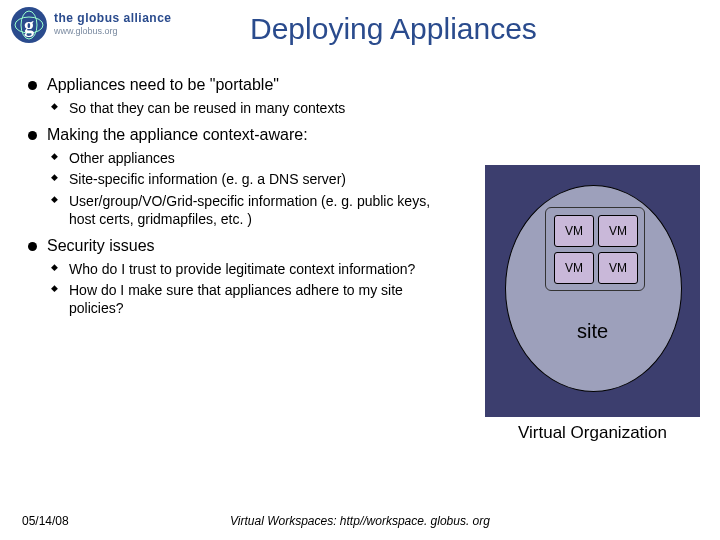  Describe the element at coordinates (618, 268) in the screenshot. I see `vm-box-4: VM` at that location.